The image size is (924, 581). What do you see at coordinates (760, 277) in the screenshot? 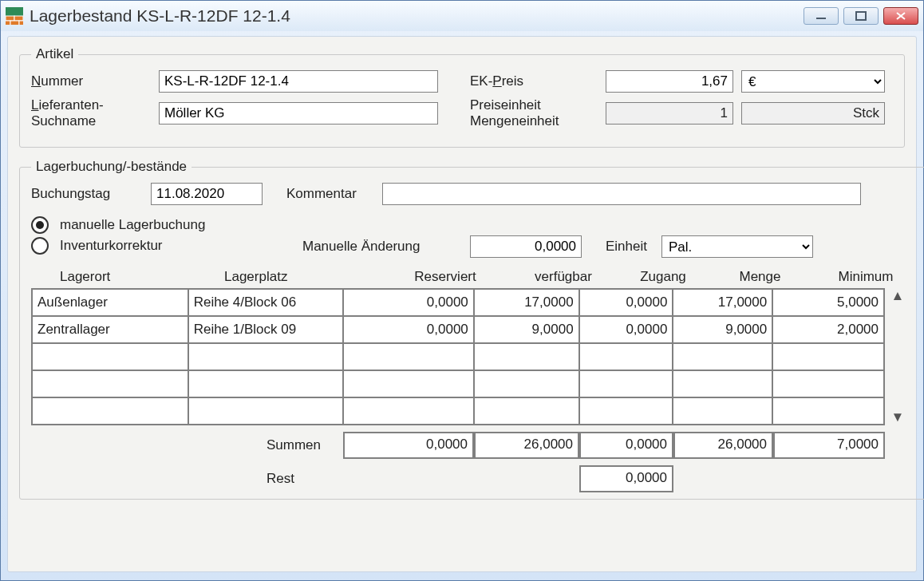
I see `hdr-menge: Menge` at bounding box center [760, 277].